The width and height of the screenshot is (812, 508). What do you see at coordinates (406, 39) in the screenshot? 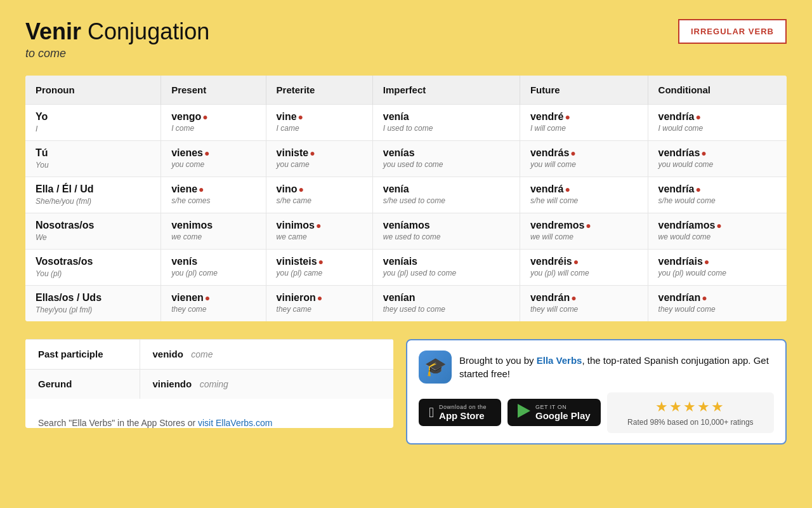
I see `page-header: Venir Conjugation to come IRREGULAR VERB` at bounding box center [406, 39].